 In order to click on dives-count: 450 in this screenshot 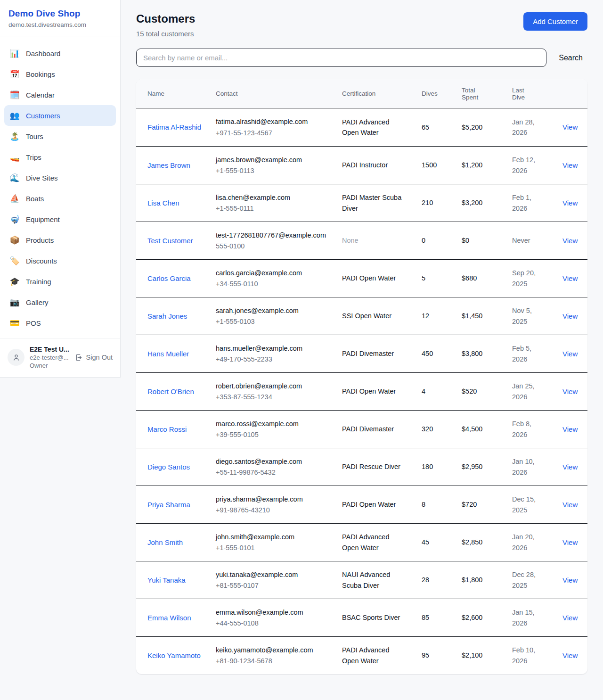, I will do `click(442, 354)`.